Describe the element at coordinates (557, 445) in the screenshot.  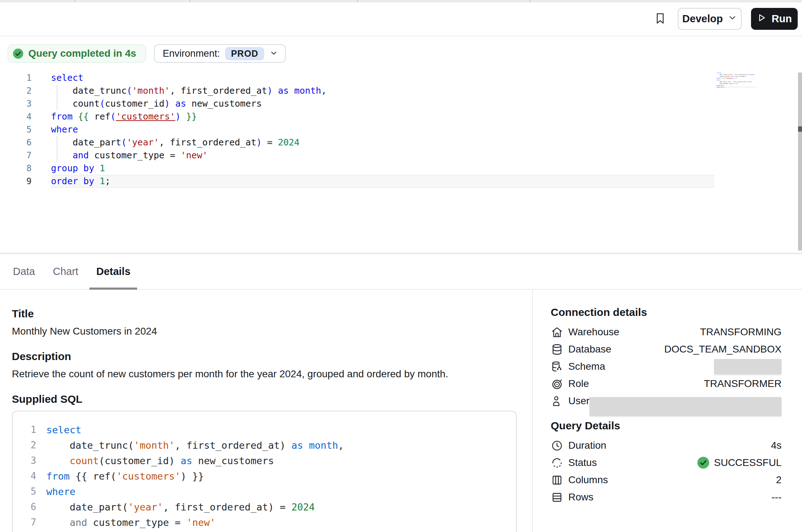
I see `clock-icon` at that location.